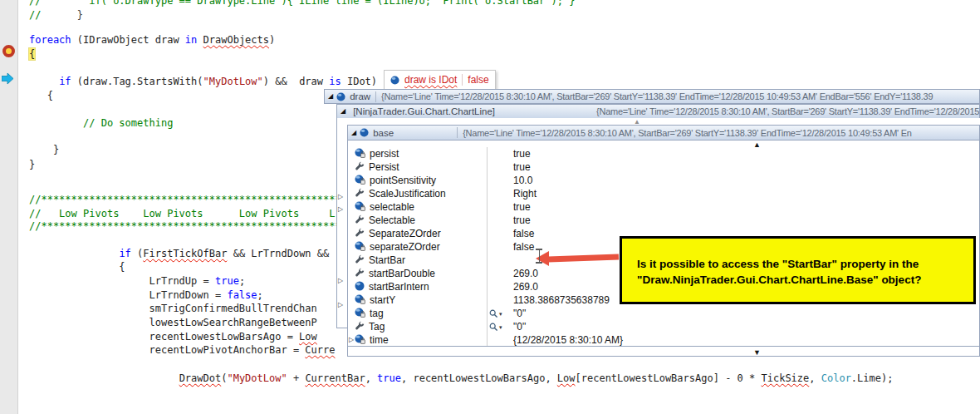 Image resolution: width=980 pixels, height=414 pixels. Describe the element at coordinates (872, 378) in the screenshot. I see `code-token: .Lime);` at that location.